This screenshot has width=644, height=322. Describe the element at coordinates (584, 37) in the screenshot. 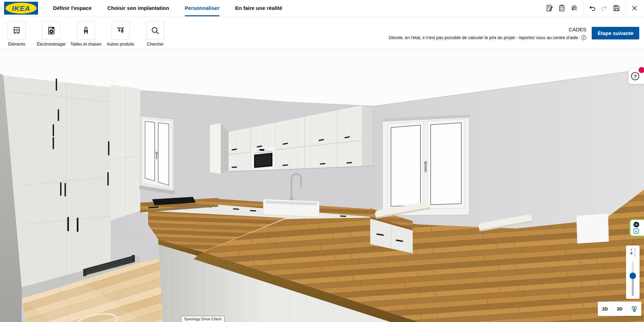

I see `info-icon: i` at that location.